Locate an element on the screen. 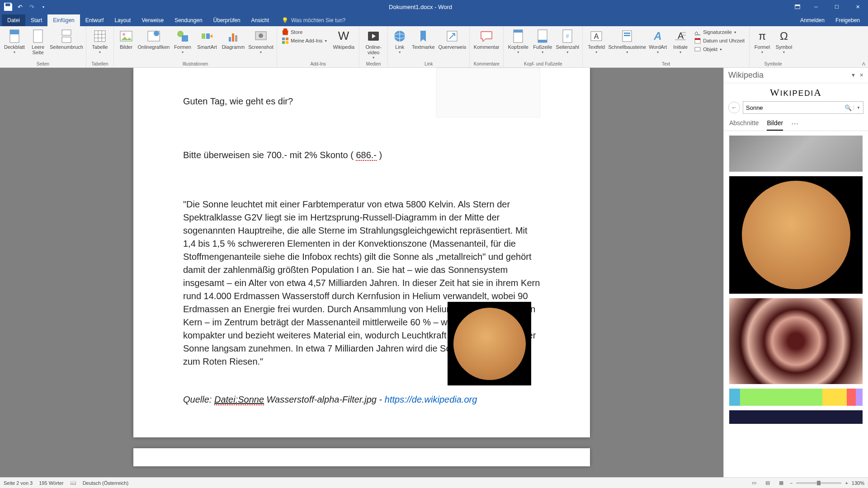  view-read-icon: ▭ is located at coordinates (754, 483).